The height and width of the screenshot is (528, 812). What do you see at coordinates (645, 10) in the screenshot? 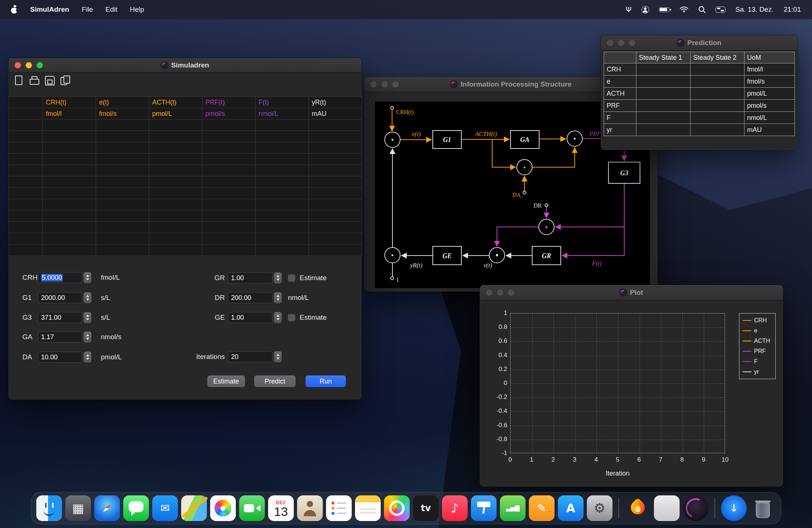
I see `user-account-icon` at bounding box center [645, 10].